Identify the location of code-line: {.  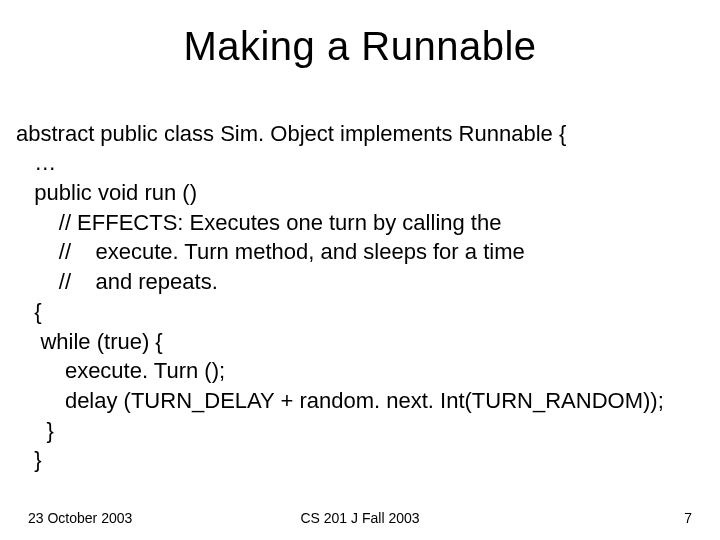
(29, 312).